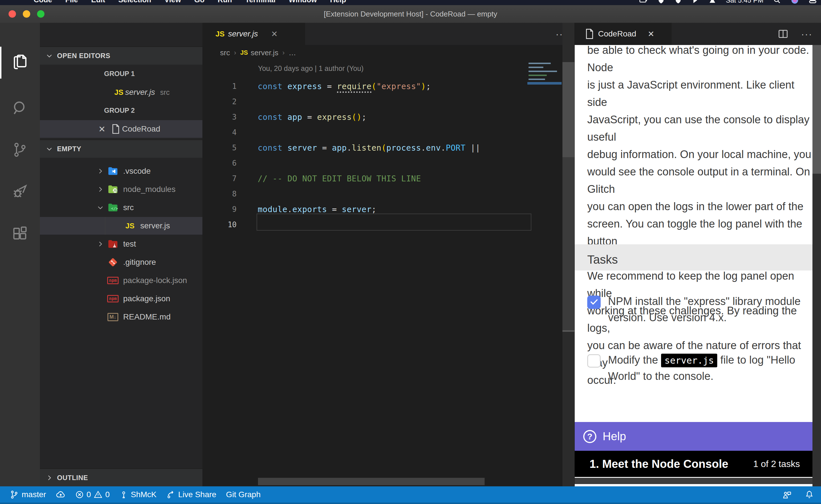  I want to click on breadcrumb-src: src, so click(225, 53).